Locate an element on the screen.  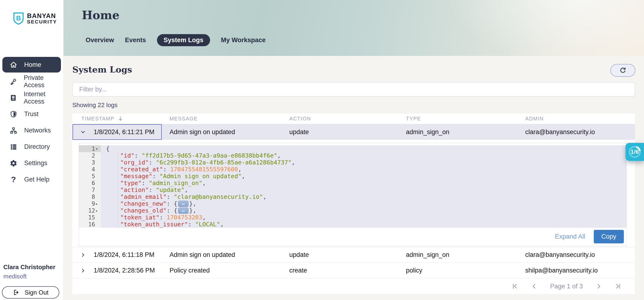
first-page-button is located at coordinates (515, 286).